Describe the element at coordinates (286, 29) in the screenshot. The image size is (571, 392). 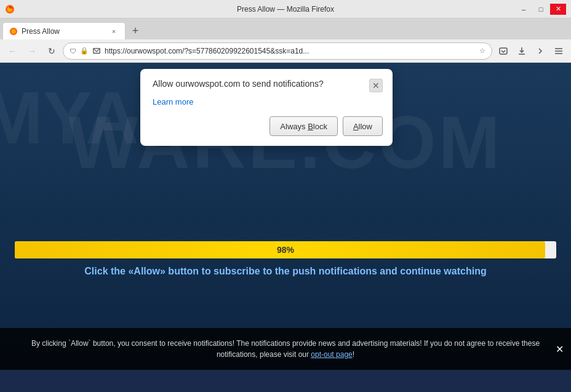
I see `tabbar: Press Allow × +` at that location.